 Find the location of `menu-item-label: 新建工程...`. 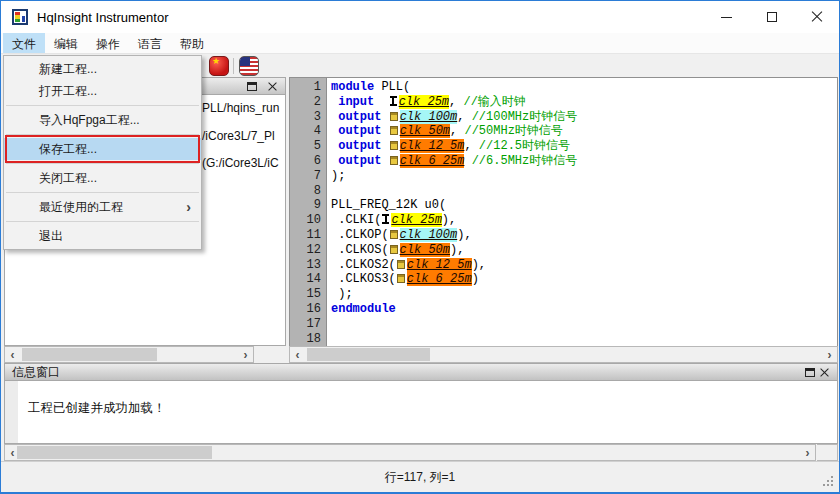

menu-item-label: 新建工程... is located at coordinates (115, 69).